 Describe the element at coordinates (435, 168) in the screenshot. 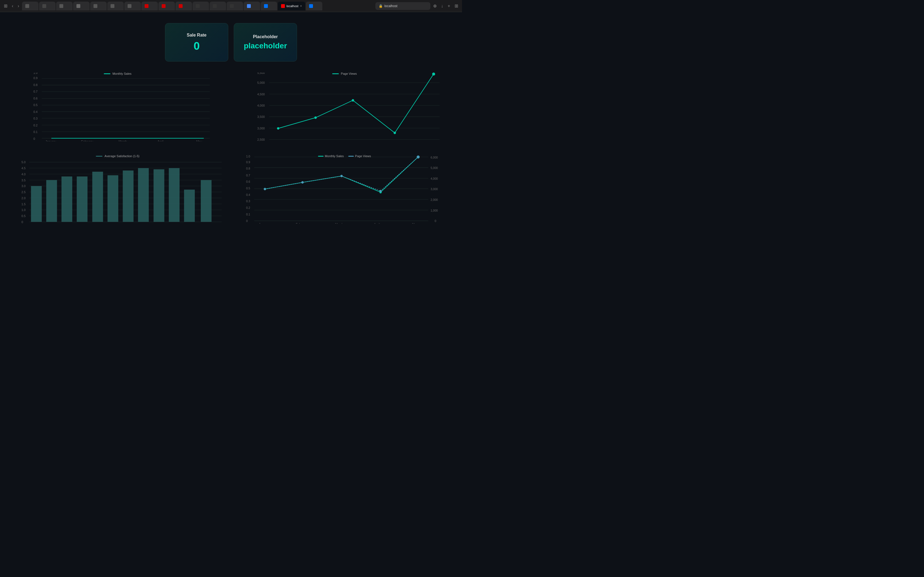

I see `combo-y-r5k: 5,000` at that location.